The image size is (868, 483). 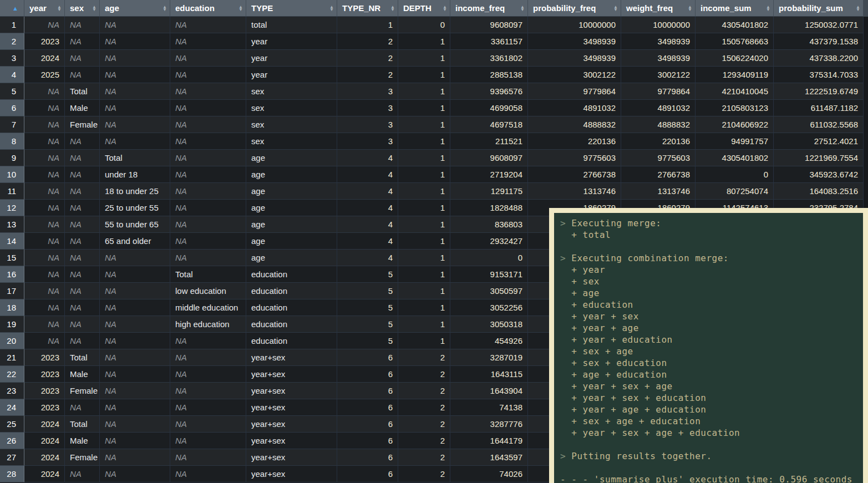 What do you see at coordinates (575, 158) in the screenshot?
I see `cell-probability_freq: 9775603` at bounding box center [575, 158].